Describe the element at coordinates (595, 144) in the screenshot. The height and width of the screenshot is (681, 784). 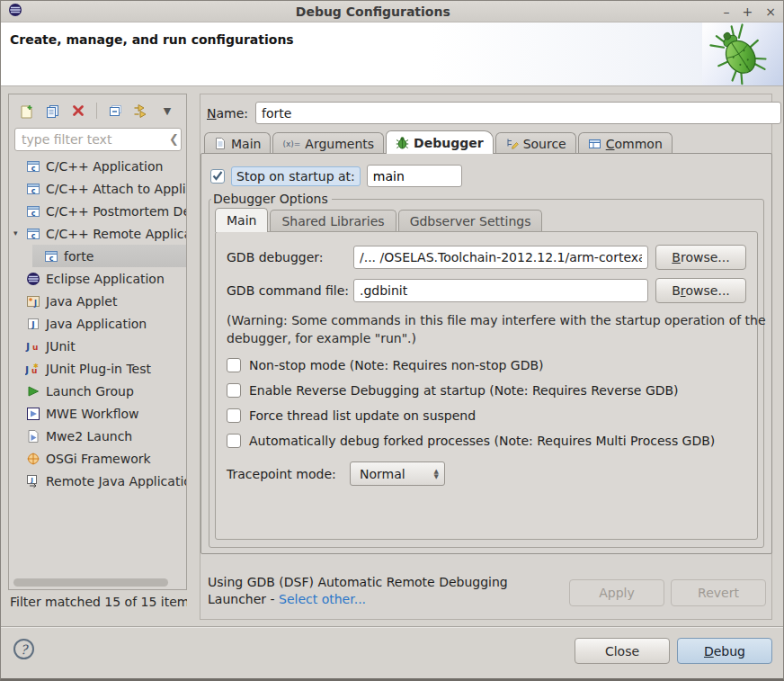
I see `table-icon` at that location.